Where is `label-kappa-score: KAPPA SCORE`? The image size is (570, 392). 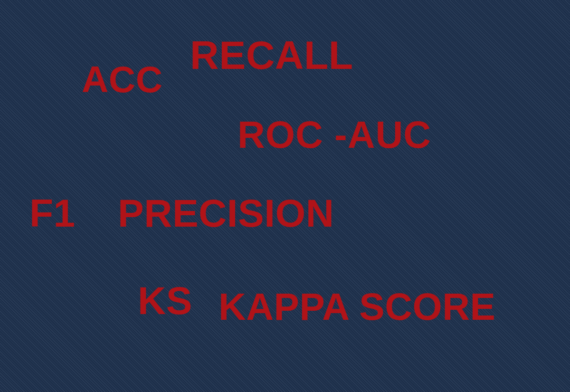
label-kappa-score: KAPPA SCORE is located at coordinates (357, 307).